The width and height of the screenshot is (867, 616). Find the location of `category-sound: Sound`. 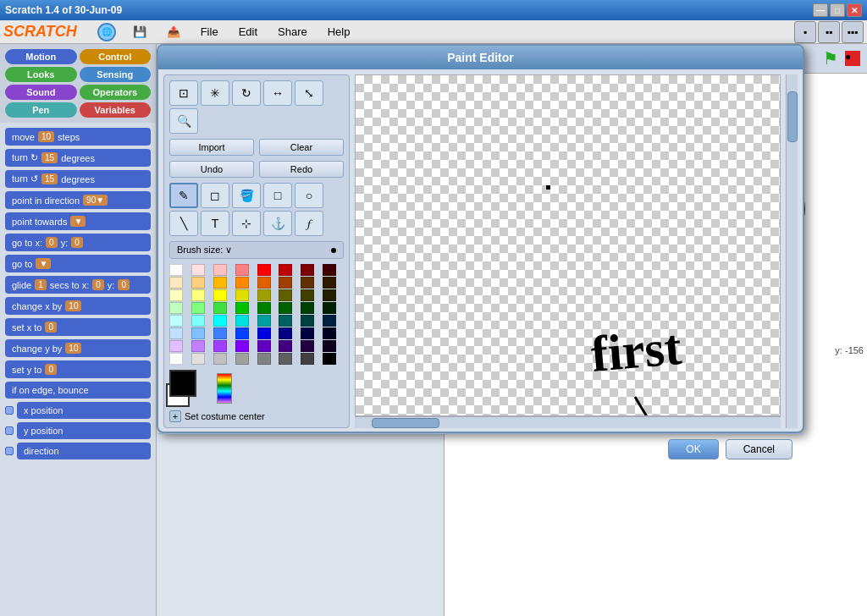

category-sound: Sound is located at coordinates (41, 92).